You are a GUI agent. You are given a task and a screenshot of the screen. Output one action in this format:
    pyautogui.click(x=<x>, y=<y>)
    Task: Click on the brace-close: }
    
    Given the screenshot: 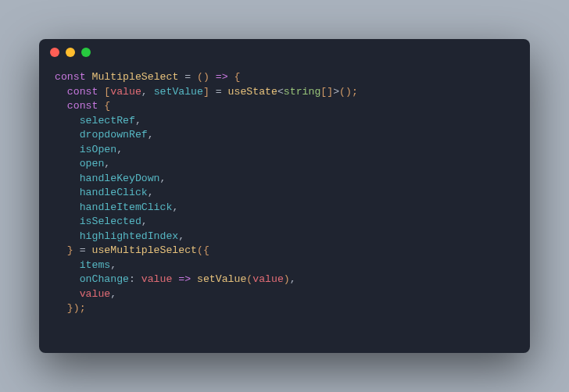 What is the action you would take?
    pyautogui.click(x=73, y=250)
    